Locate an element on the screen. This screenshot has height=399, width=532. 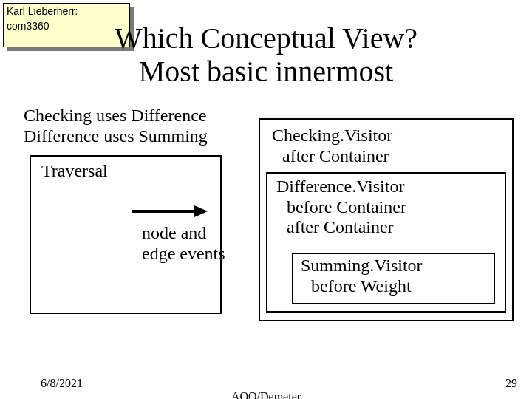
body-line-2: Difference uses Summing is located at coordinates (115, 136).